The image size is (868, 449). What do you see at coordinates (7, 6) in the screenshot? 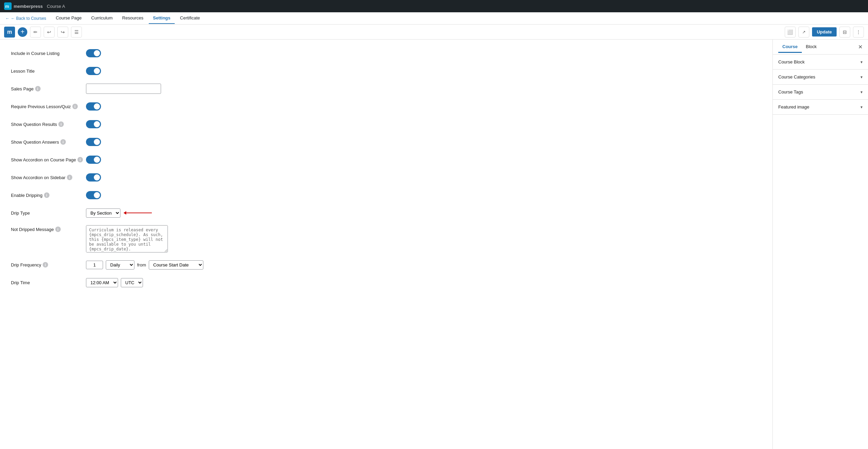
I see `svg-text: m` at bounding box center [7, 6].